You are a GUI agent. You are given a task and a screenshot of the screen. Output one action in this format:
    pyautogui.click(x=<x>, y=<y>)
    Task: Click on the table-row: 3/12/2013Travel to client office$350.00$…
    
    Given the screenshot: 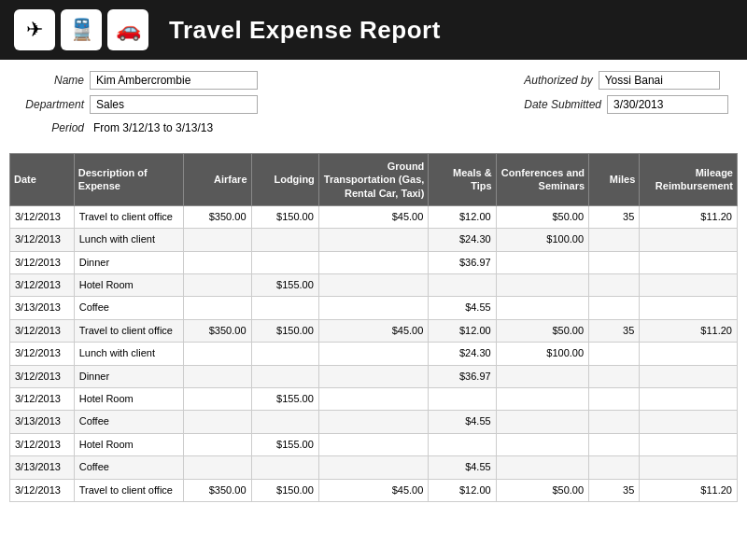 What is the action you would take?
    pyautogui.click(x=374, y=330)
    